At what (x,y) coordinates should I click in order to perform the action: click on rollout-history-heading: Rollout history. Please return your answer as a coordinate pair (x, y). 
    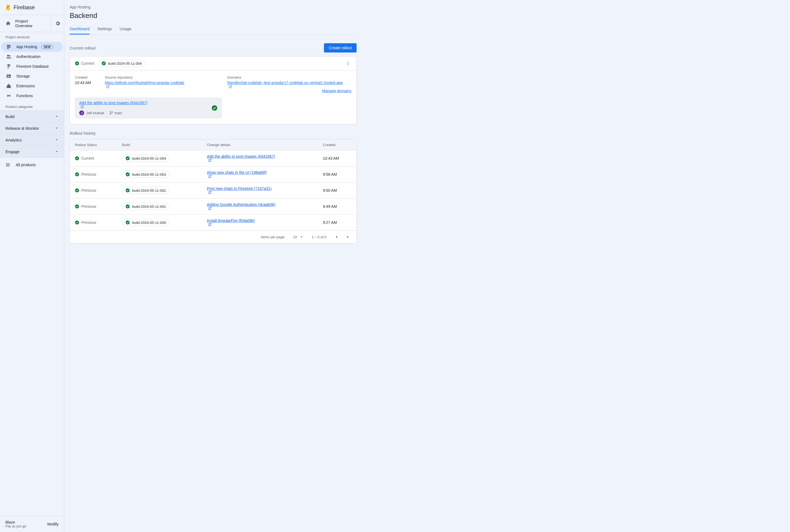
    Looking at the image, I should click on (82, 133).